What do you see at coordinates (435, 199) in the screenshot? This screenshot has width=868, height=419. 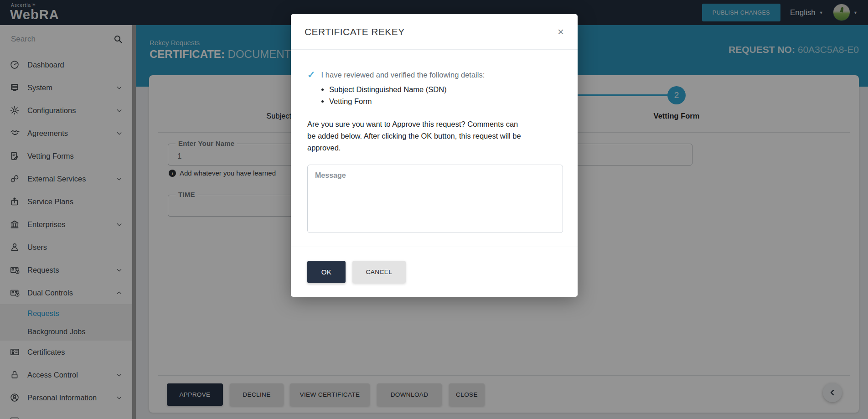 I see `message-textarea` at bounding box center [435, 199].